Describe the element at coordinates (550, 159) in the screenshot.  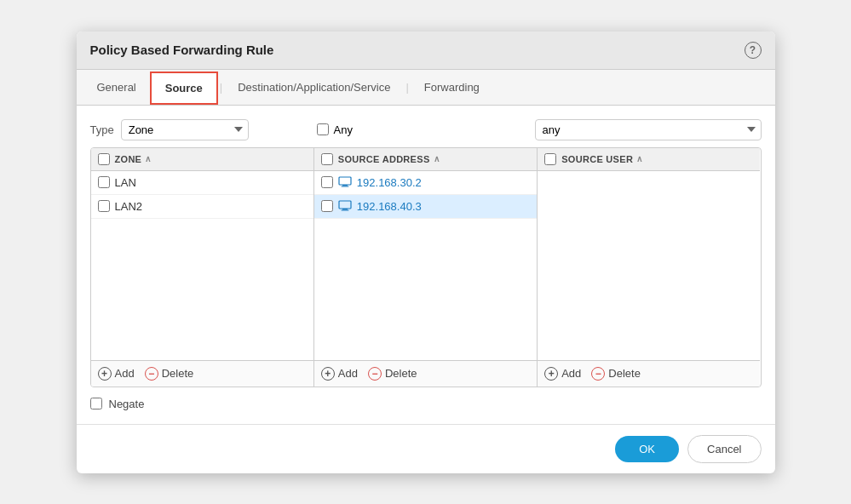
I see `source-user-select-all-checkbox` at that location.